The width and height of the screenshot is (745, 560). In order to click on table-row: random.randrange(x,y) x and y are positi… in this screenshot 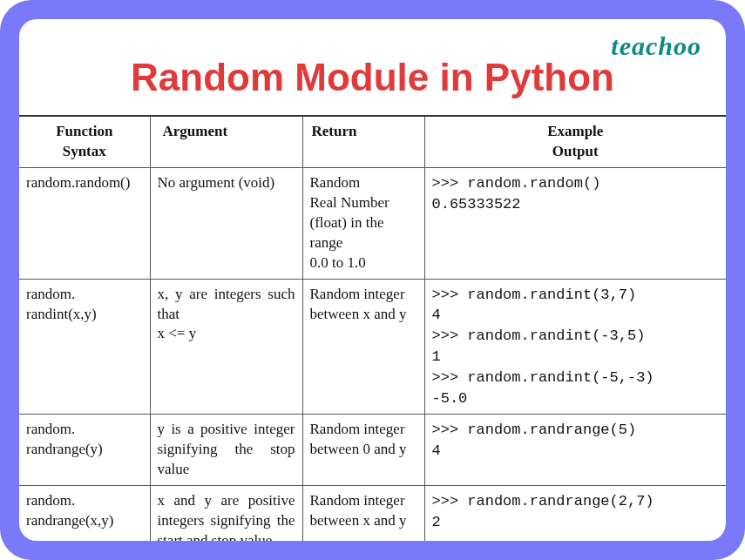, I will do `click(373, 514)`.